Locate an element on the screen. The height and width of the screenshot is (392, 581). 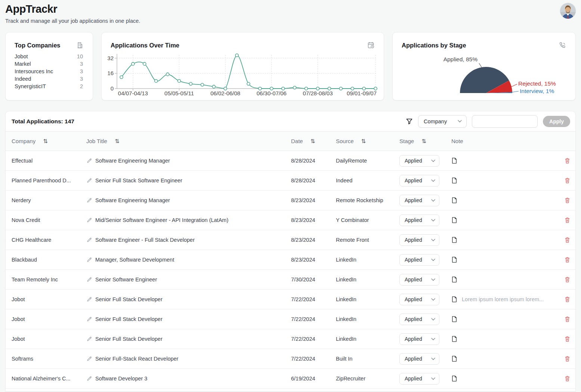
company-cell: Blackbaud is located at coordinates (49, 260).